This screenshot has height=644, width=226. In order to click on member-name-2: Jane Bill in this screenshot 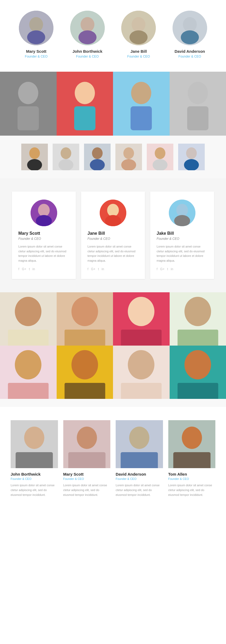, I will do `click(139, 51)`.